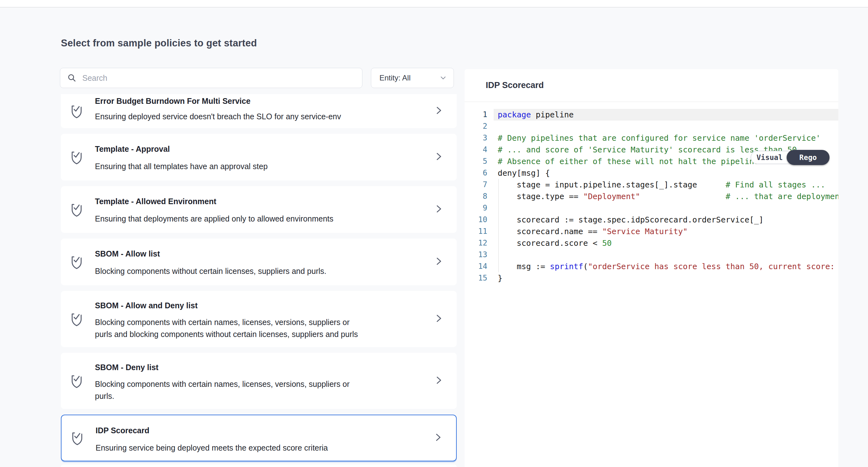  I want to click on code-line-8: 8 stage.type == "Deployment" # ... that …, so click(652, 196).